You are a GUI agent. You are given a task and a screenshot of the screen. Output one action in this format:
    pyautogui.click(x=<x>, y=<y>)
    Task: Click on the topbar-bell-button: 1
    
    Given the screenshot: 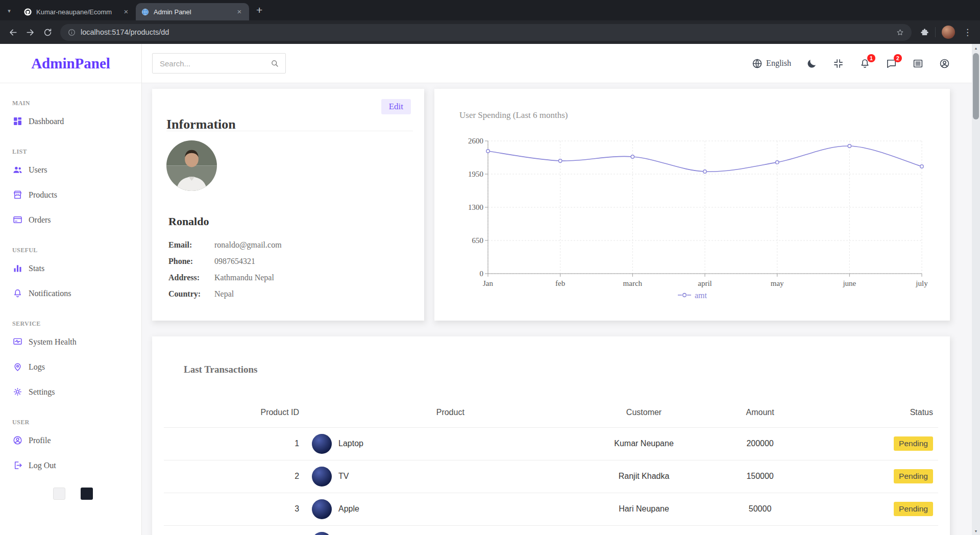 What is the action you would take?
    pyautogui.click(x=865, y=63)
    